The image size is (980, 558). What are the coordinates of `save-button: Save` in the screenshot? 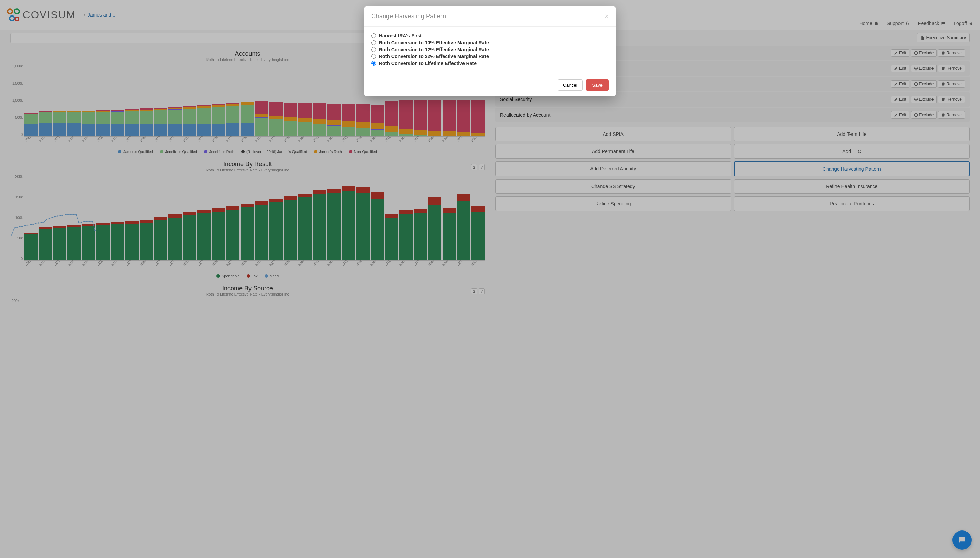 It's located at (597, 85).